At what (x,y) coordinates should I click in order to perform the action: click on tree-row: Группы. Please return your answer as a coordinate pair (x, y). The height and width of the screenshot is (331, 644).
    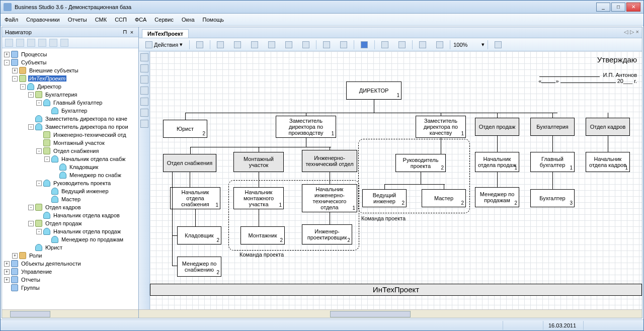
    Looking at the image, I should click on (71, 288).